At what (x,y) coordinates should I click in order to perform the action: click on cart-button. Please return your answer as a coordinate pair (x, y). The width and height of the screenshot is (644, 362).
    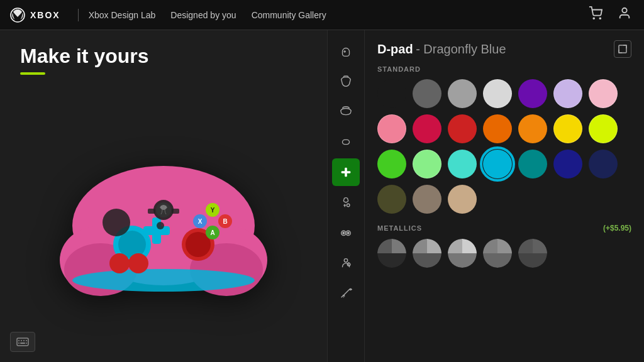
    Looking at the image, I should click on (596, 15).